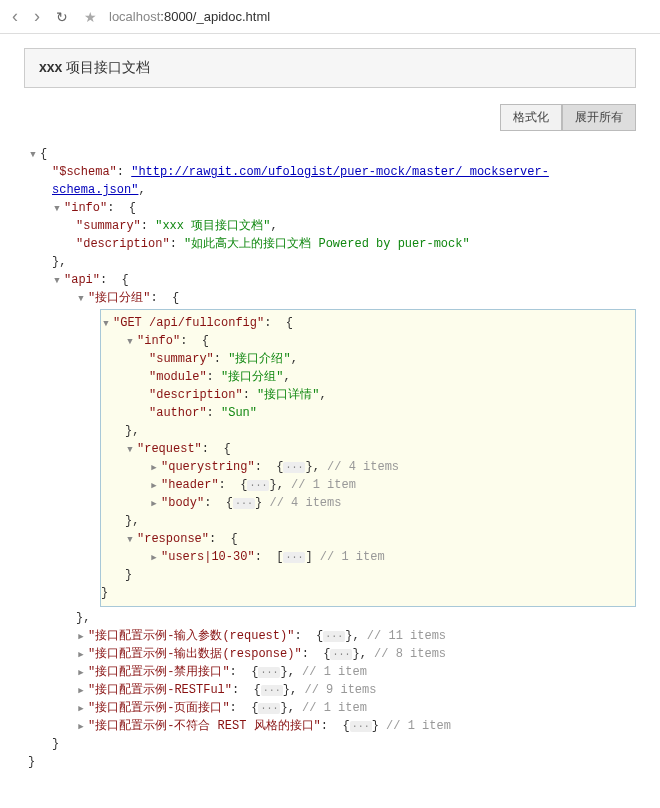  Describe the element at coordinates (190, 485) in the screenshot. I see `json-key: "header"` at that location.